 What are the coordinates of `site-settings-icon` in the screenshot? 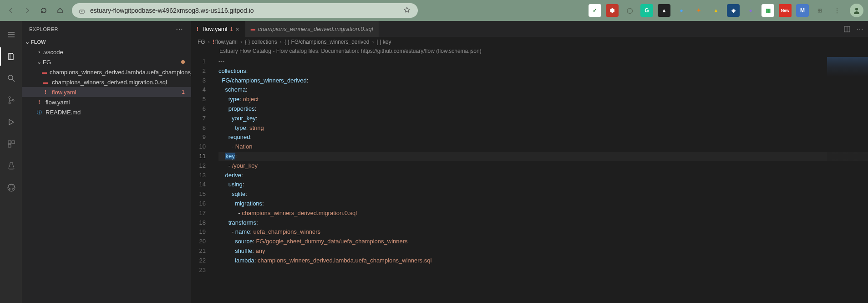 It's located at (82, 10).